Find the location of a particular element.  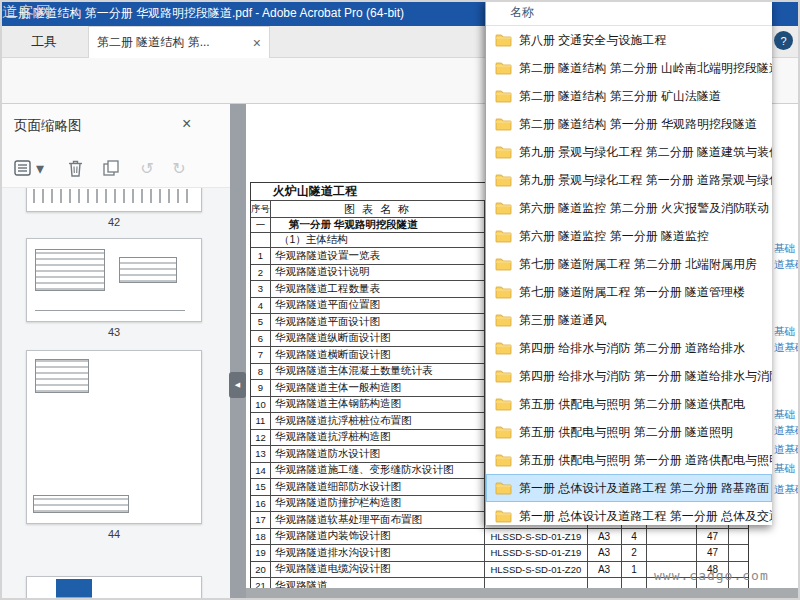

explorer-item-label: 第八册 交通安全与设施工程 is located at coordinates (592, 40).